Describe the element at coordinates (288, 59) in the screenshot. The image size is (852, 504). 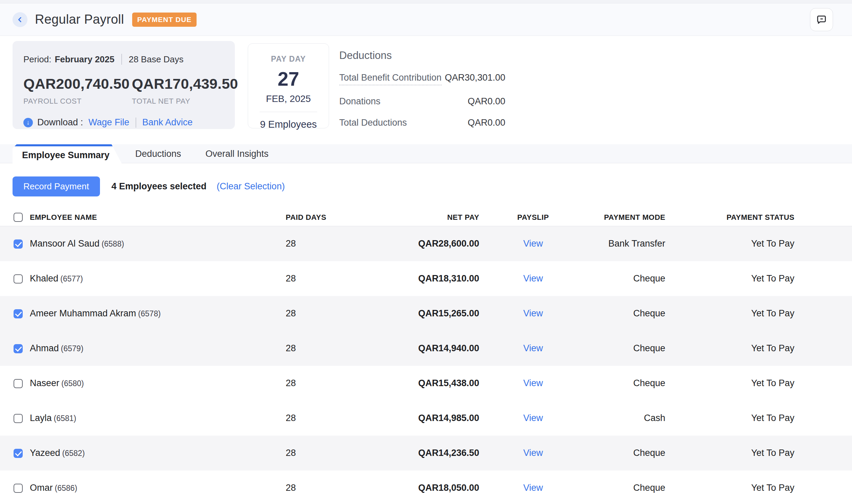
I see `payday-label: PAY DAY` at that location.